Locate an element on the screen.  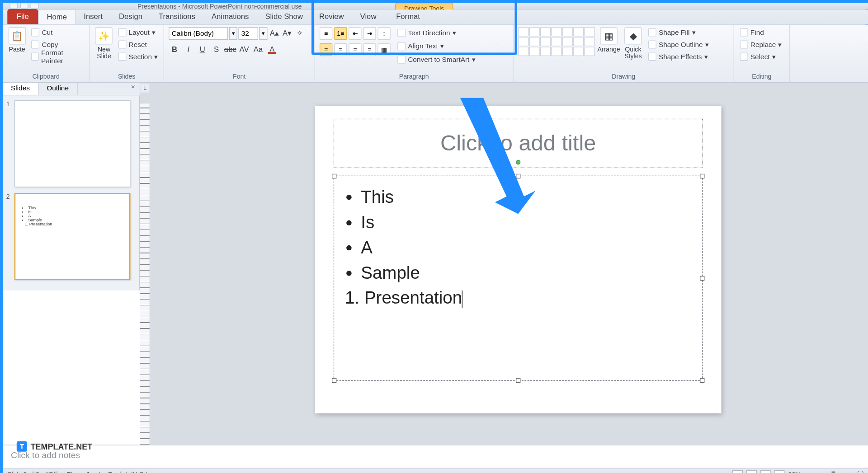
group-drawing: ▦ Arrange ◆ Quick Styles Shape Fill▾ Sha… is located at coordinates (624, 53).